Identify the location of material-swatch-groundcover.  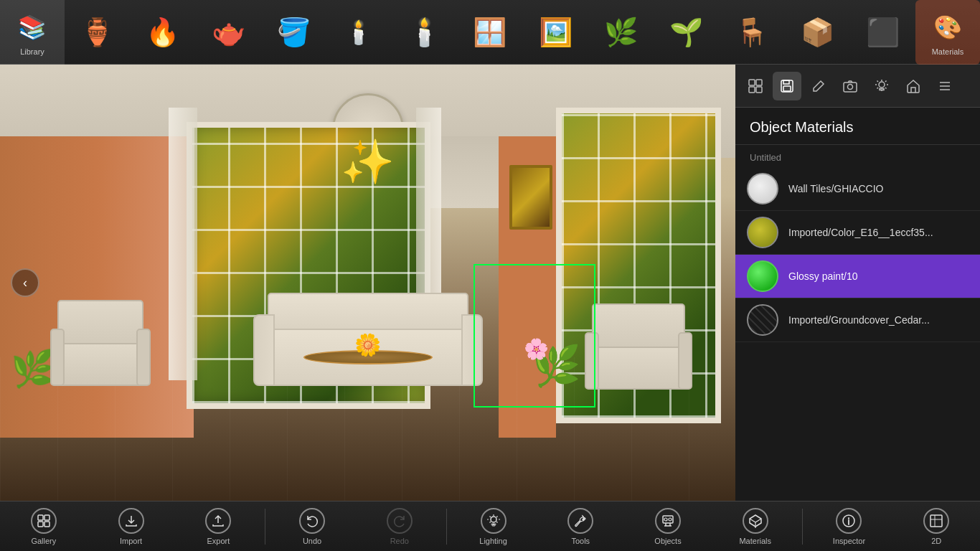
(763, 320).